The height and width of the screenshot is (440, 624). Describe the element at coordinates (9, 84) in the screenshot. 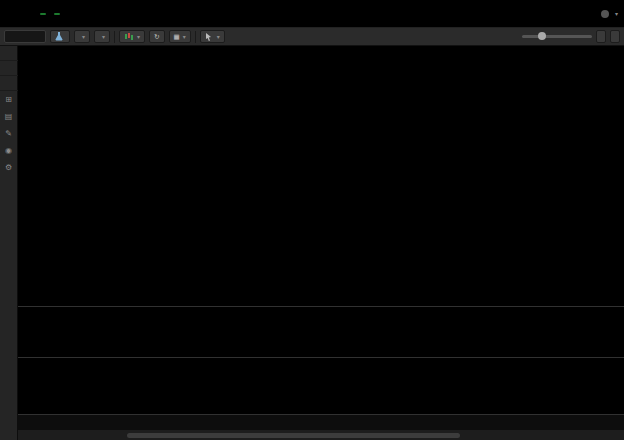

I see `sidebar-tab-activity` at that location.